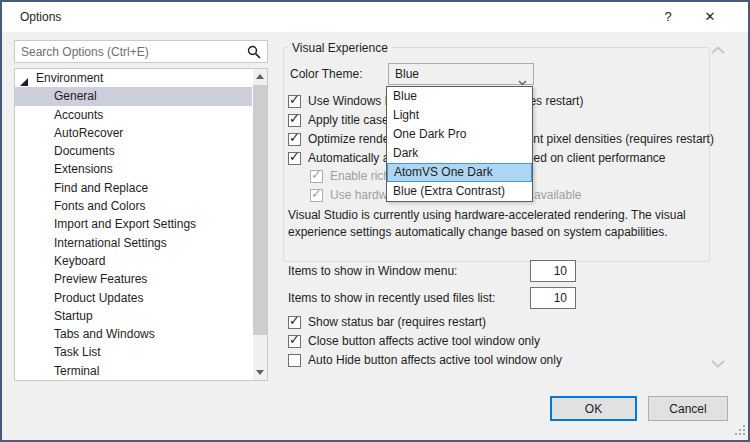 The image size is (750, 442). Describe the element at coordinates (340, 48) in the screenshot. I see `group-title: Visual Experience` at that location.